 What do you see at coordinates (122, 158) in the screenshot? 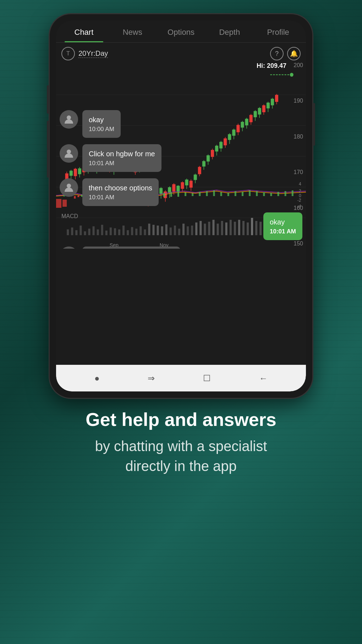
I see `message-bubble-2: Click on hgbw for me 10:01 AM` at bounding box center [122, 158].